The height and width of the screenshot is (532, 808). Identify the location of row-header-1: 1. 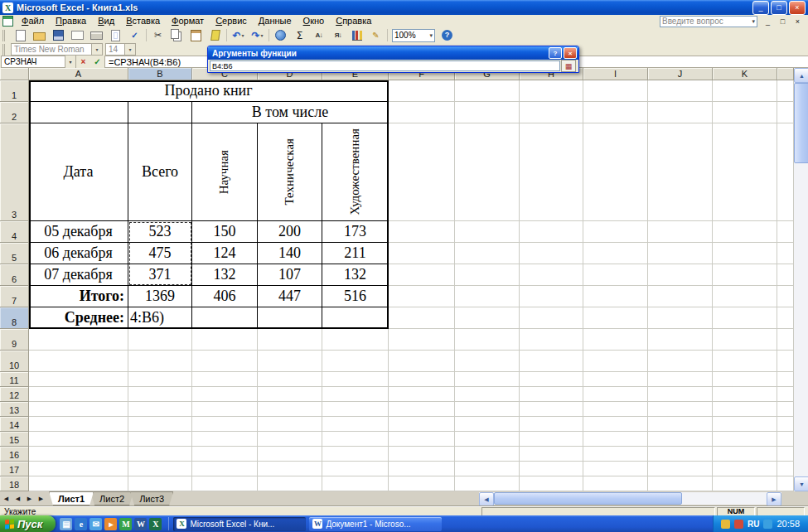
(15, 91).